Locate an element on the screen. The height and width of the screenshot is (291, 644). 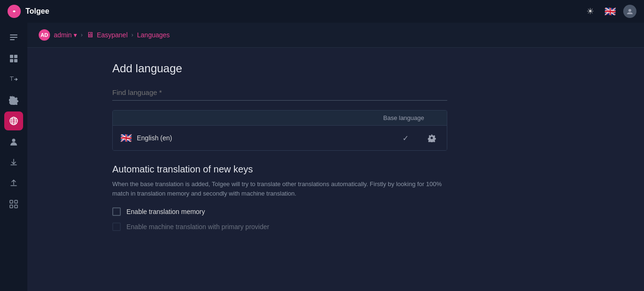
base-language-checkmark: ✓ is located at coordinates (405, 138).